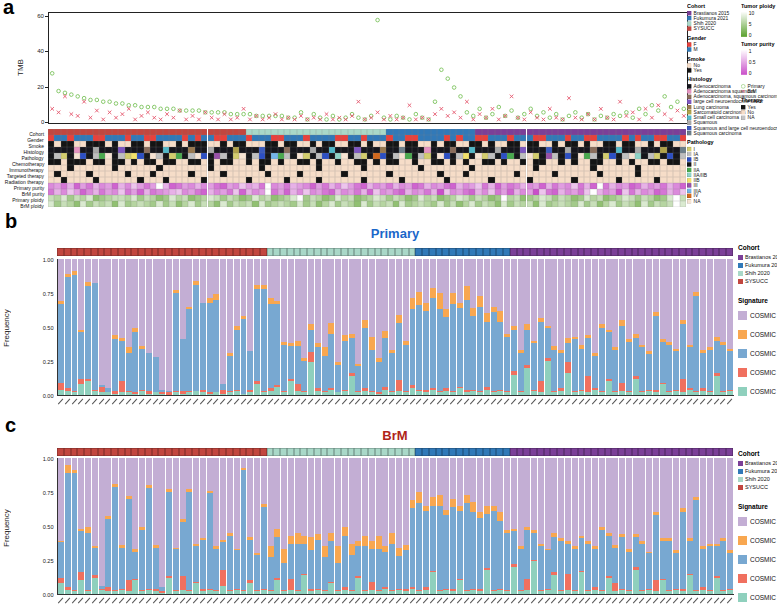 The image size is (777, 612). What do you see at coordinates (758, 322) in the screenshot?
I see `legend-panel-b: CohortBrastianos 2015Fukumura 2021Shih 2…` at bounding box center [758, 322].